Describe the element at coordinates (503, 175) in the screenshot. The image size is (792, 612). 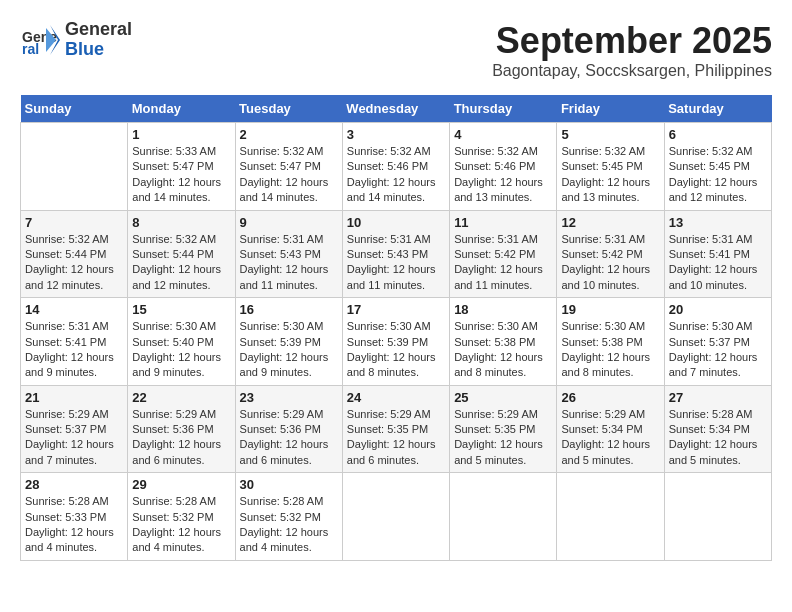
I see `day-info: Sunrise: 5:32 AM Sunset: 5:46 PM Dayligh…` at that location.